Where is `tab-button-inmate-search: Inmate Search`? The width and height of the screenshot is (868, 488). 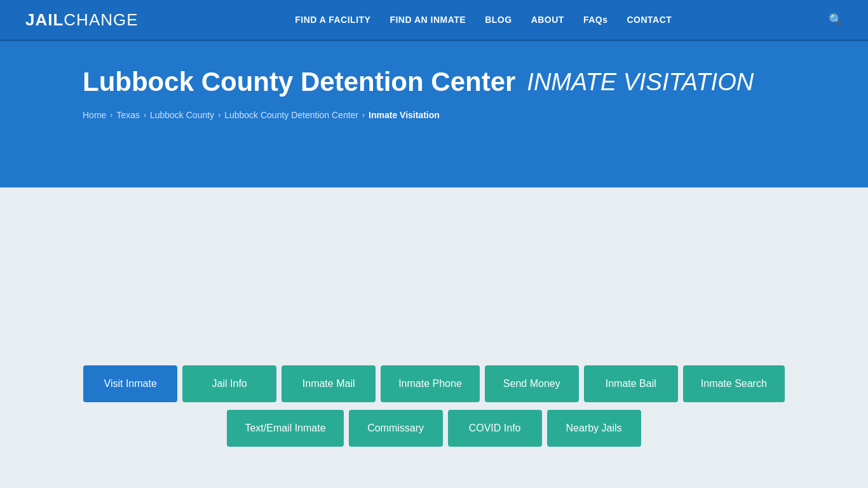 tab-button-inmate-search: Inmate Search is located at coordinates (734, 384).